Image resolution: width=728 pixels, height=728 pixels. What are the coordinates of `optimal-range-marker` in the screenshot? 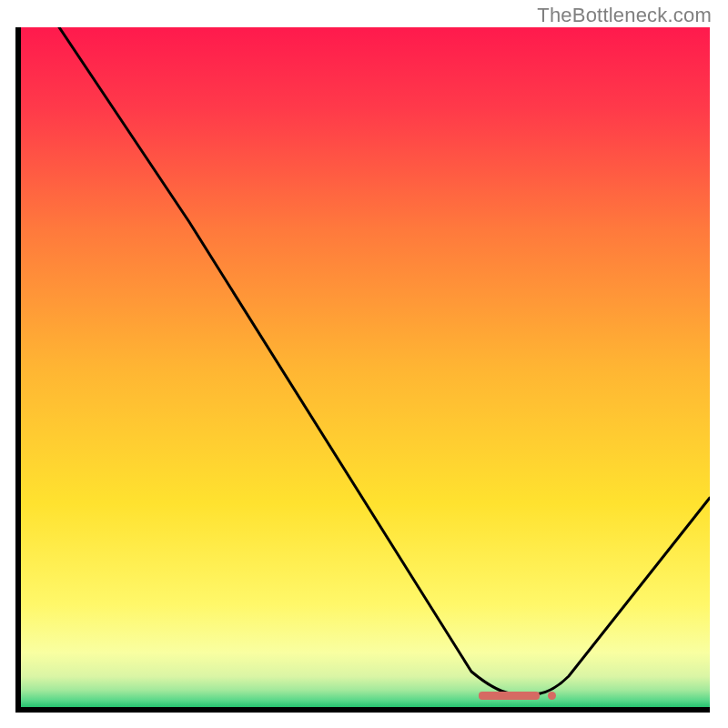 It's located at (510, 695).